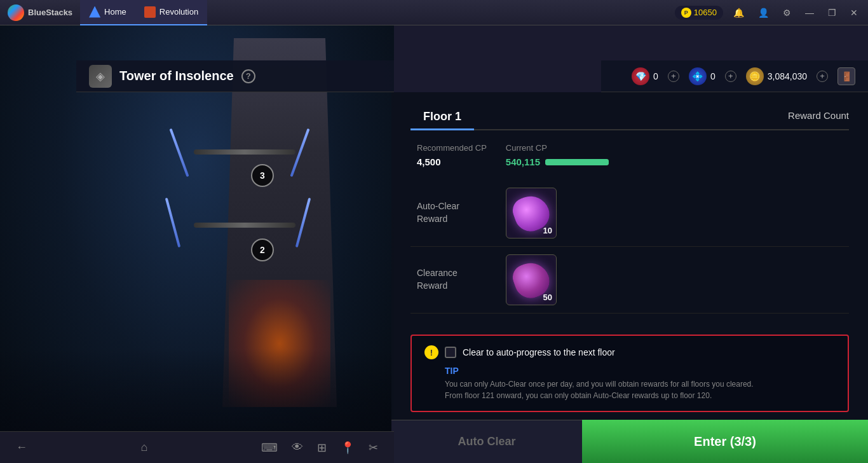  What do you see at coordinates (557, 155) in the screenshot?
I see `current-cp-row: Current CP 540,115` at bounding box center [557, 155].